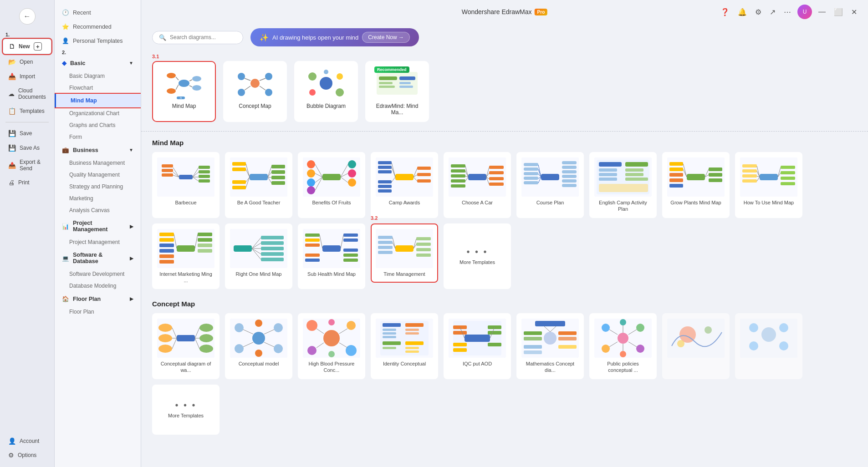  Describe the element at coordinates (97, 299) in the screenshot. I see `mid-section-floorplan: 🏠 Floor Plan ▶` at that location.